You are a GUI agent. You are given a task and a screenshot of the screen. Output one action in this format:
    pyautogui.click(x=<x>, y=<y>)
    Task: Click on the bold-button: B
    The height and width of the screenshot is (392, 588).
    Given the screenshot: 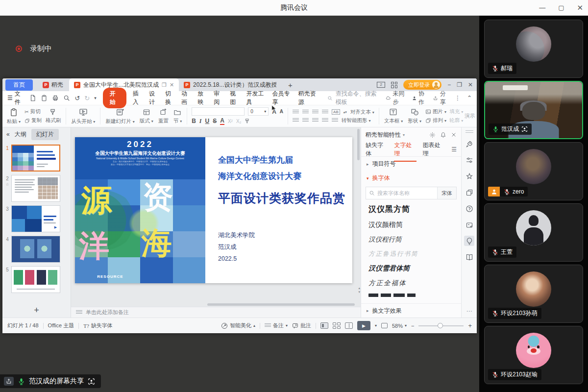 What is the action you would take?
    pyautogui.click(x=194, y=121)
    